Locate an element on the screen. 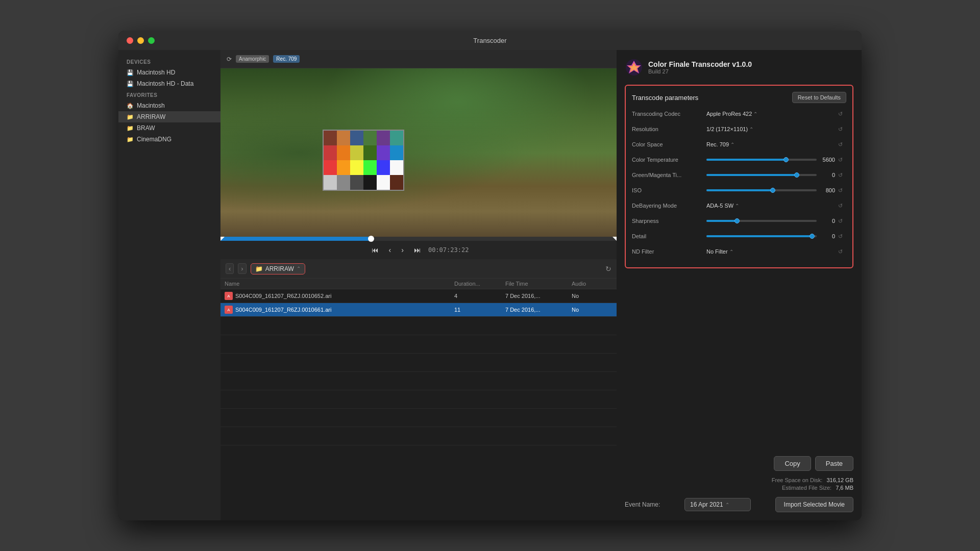 Image resolution: width=980 pixels, height=551 pixels. detail-slider is located at coordinates (762, 236).